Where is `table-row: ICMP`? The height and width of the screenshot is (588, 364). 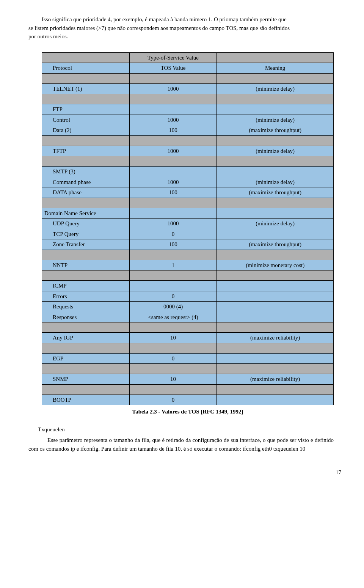 table-row: ICMP is located at coordinates (188, 286).